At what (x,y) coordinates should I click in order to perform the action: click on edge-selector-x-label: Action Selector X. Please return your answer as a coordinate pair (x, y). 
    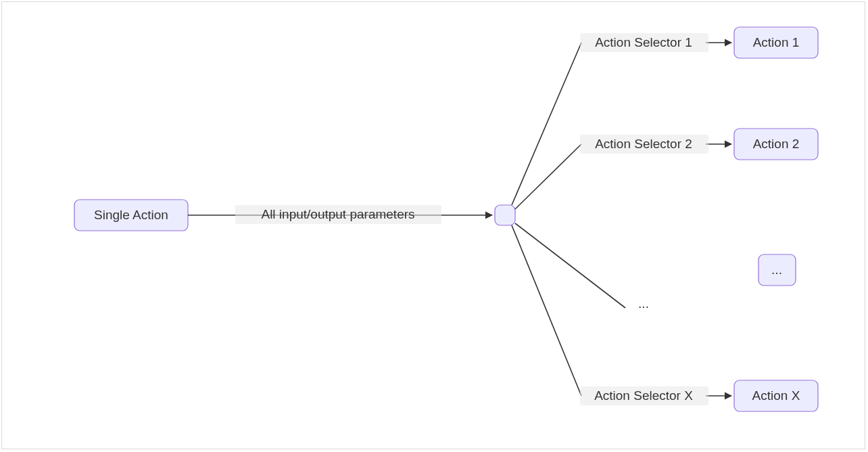
    Looking at the image, I should click on (644, 395).